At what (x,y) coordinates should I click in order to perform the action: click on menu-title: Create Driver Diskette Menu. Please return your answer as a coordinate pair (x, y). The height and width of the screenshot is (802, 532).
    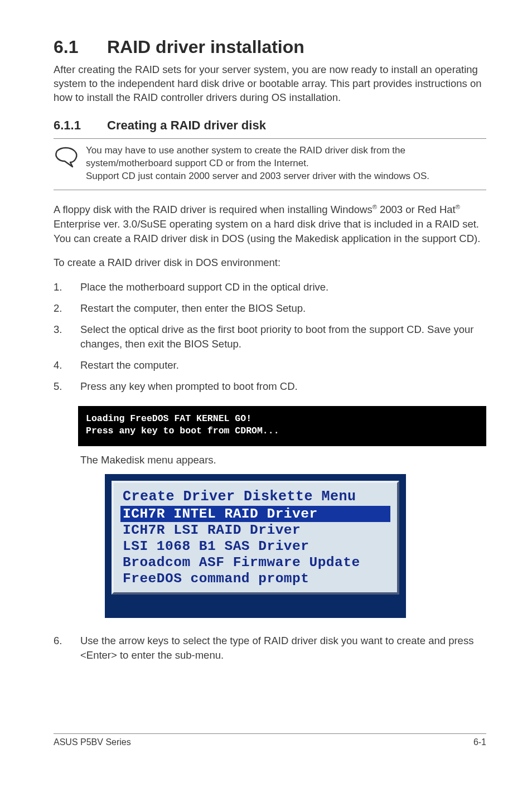
    Looking at the image, I should click on (255, 496).